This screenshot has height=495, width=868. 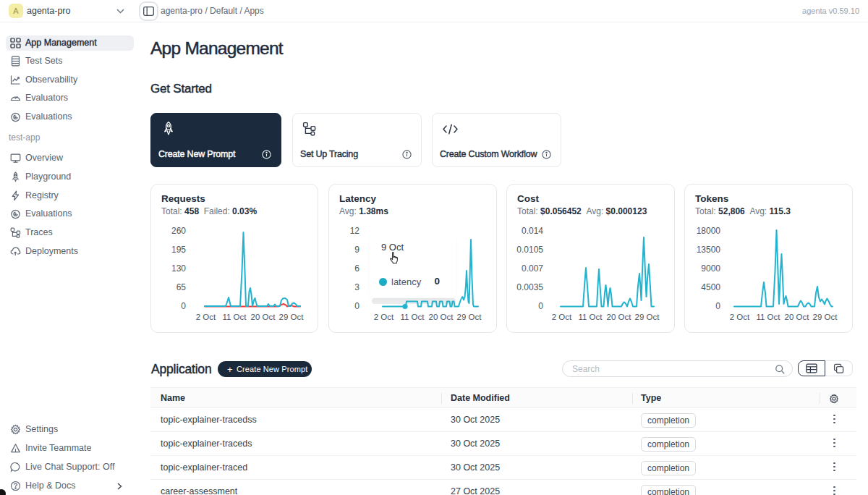 I want to click on svg-text: 18000, so click(x=709, y=231).